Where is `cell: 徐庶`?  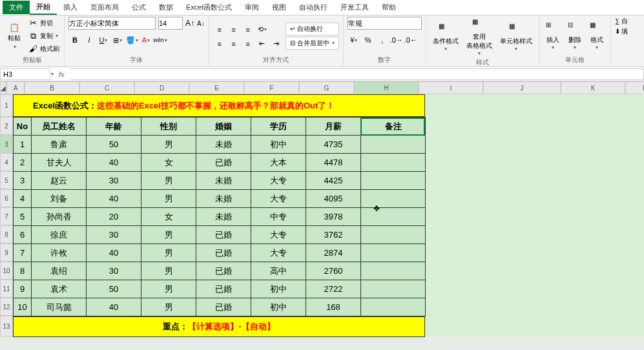 cell: 徐庶 is located at coordinates (59, 235).